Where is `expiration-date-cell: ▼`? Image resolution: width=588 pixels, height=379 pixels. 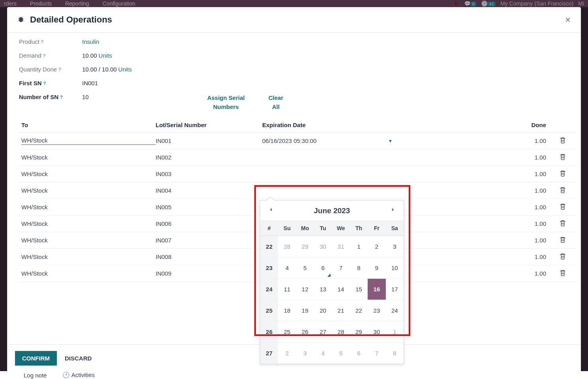 expiration-date-cell: ▼ is located at coordinates (335, 141).